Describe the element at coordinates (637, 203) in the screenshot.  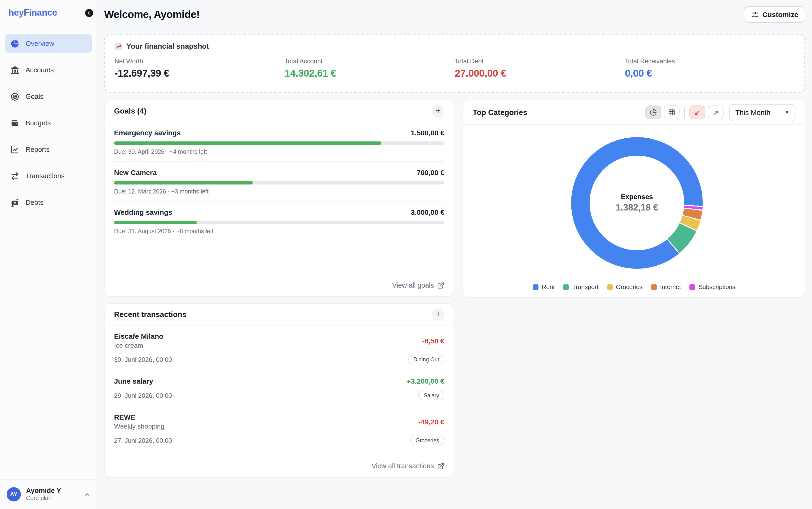
I see `expenses-donut-chart: Expenses 1.382,18 €` at that location.